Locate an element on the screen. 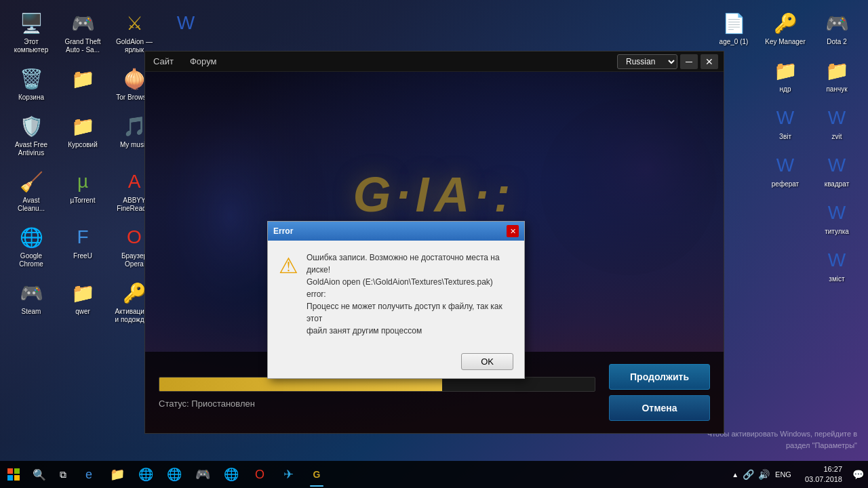  activation-text: Чтобы активировать Windows, перейдите в … is located at coordinates (783, 439).